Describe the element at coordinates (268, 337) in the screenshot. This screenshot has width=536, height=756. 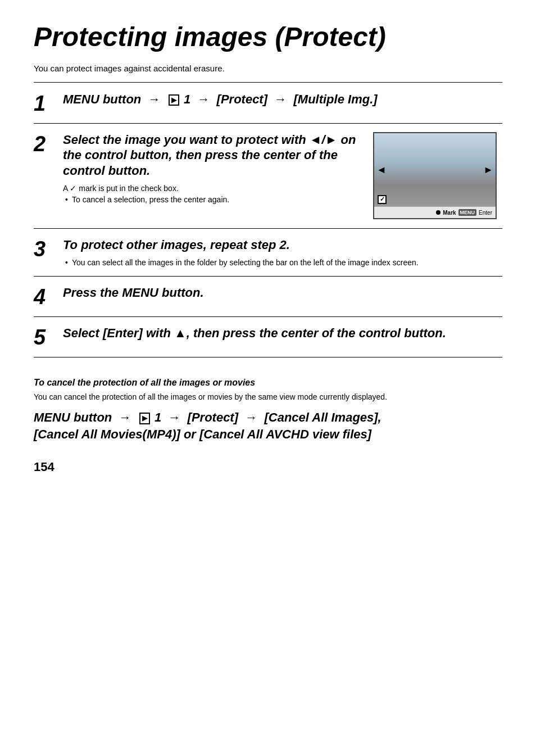
I see `step5-section: 5 Select [Enter] with ▲, then press the …` at that location.